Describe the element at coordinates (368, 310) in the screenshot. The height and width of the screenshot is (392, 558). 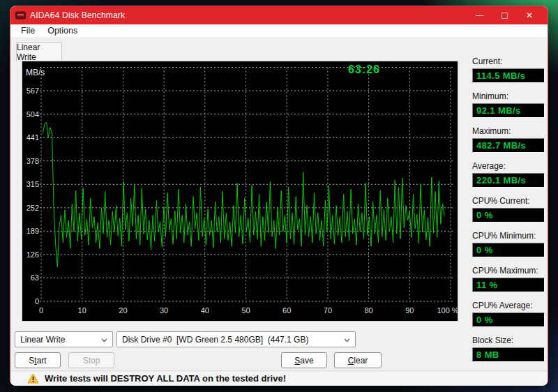
I see `svg-text: 80` at that location.